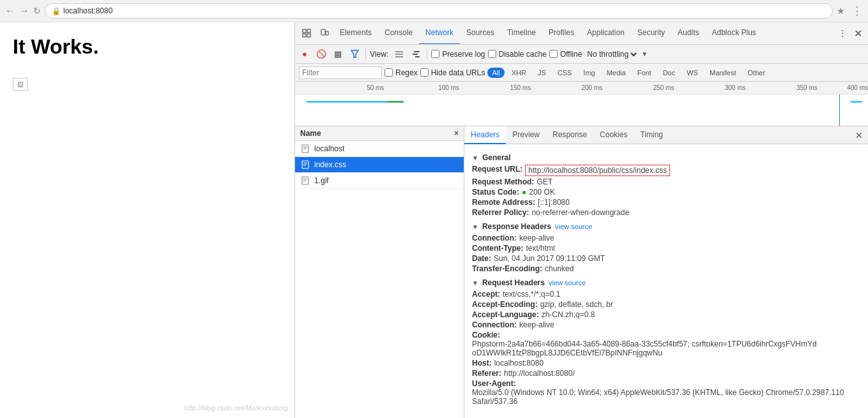 Image resolution: width=868 pixels, height=418 pixels. Describe the element at coordinates (616, 73) in the screenshot. I see `filter-type-media: Media` at that location.